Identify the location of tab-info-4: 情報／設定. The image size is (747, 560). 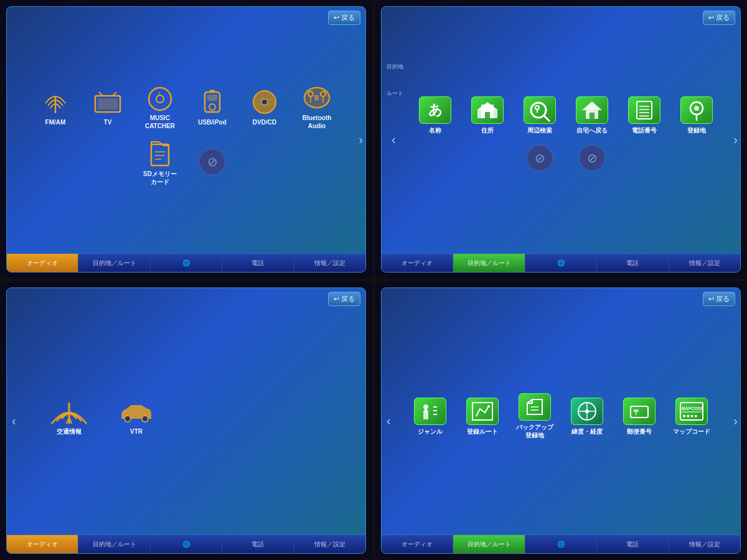
(705, 544).